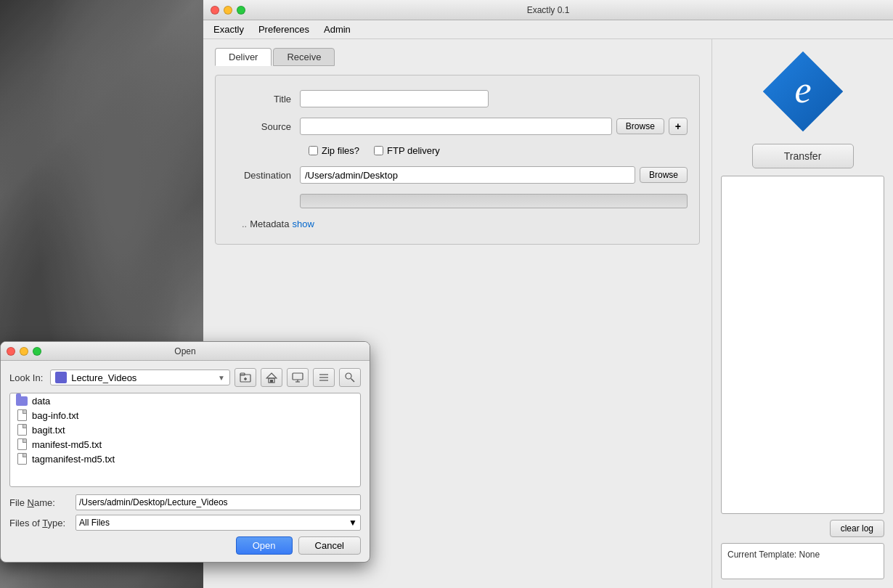  I want to click on file-name-label: File Name:, so click(41, 502).